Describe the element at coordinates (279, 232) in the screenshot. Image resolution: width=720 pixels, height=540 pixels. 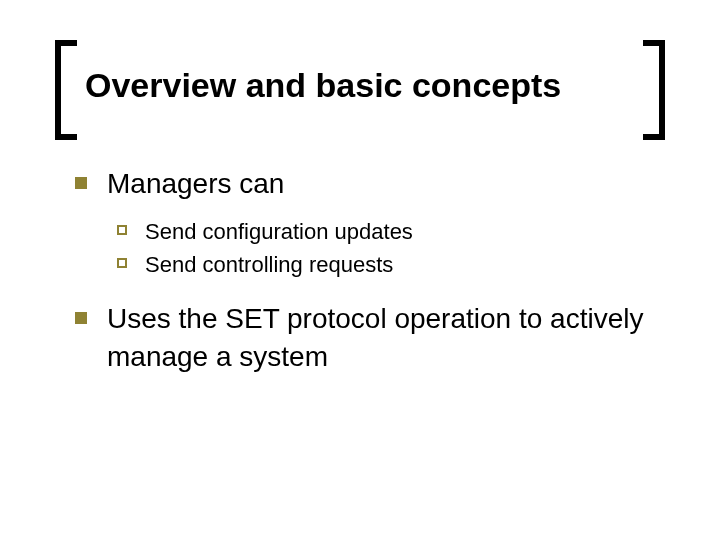
I see `bullet-text: Send configuration updates` at that location.